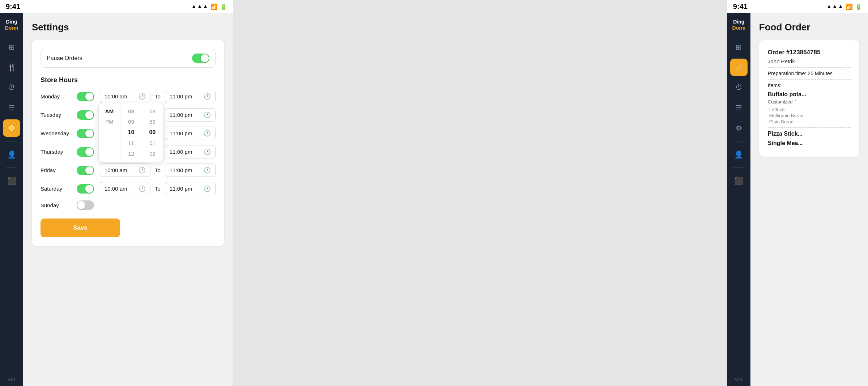 This screenshot has height=386, width=868. Describe the element at coordinates (207, 133) in the screenshot. I see `time-clock-icon-wed2: 🕐` at that location.